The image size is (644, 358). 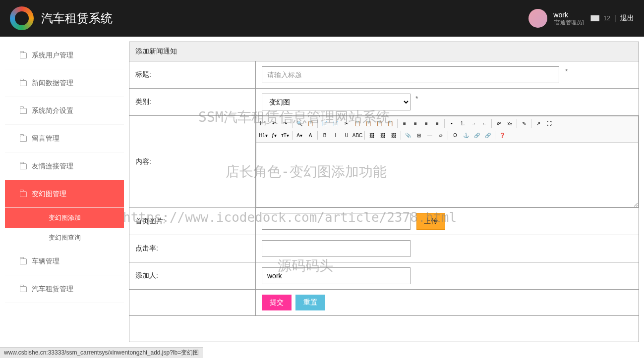 What do you see at coordinates (64, 238) in the screenshot?
I see `sidebar-sub-slider-query: 变幻图查询` at bounding box center [64, 238].